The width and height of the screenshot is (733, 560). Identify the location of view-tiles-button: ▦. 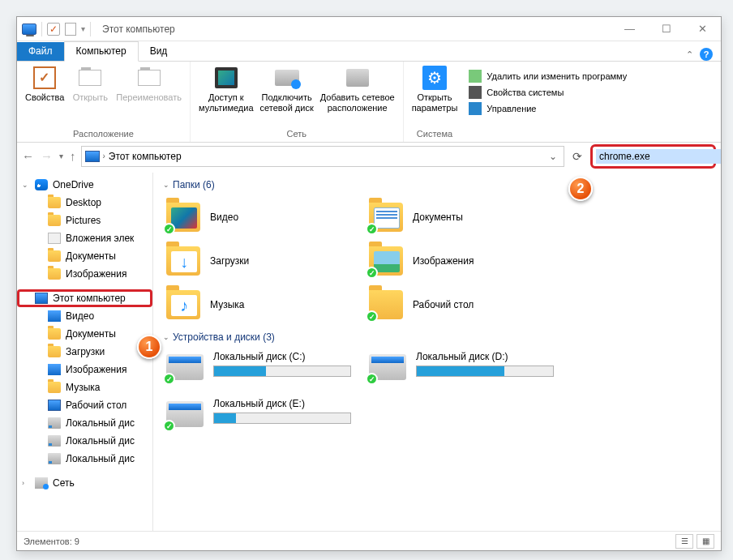
(705, 541).